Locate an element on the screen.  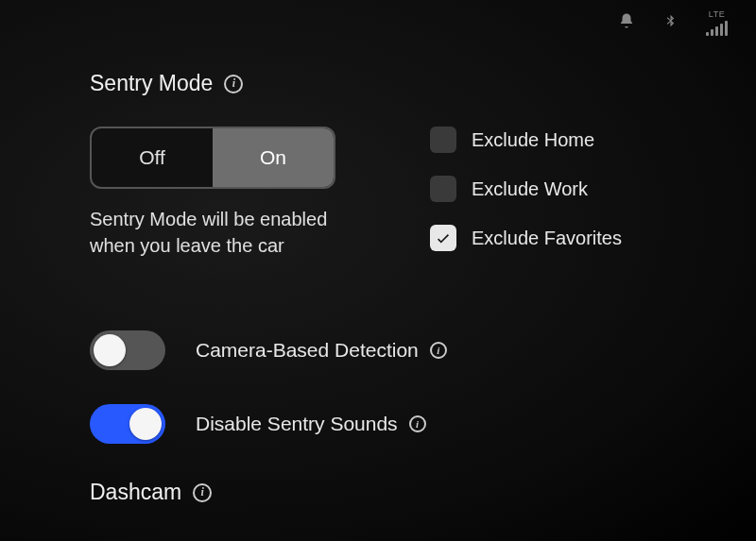
exclude-favorites-checkbox is located at coordinates (443, 238).